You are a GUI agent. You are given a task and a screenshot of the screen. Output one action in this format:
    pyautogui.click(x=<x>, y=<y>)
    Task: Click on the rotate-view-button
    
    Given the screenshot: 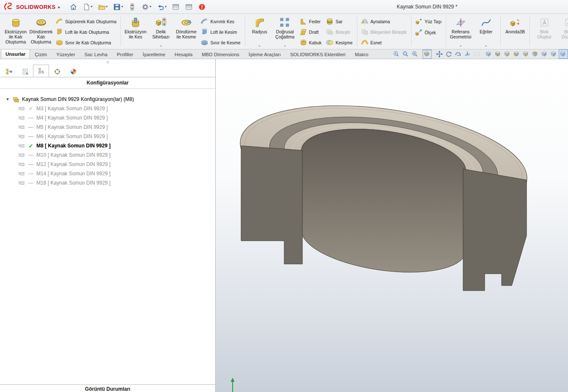 What is the action you would take?
    pyautogui.click(x=449, y=54)
    